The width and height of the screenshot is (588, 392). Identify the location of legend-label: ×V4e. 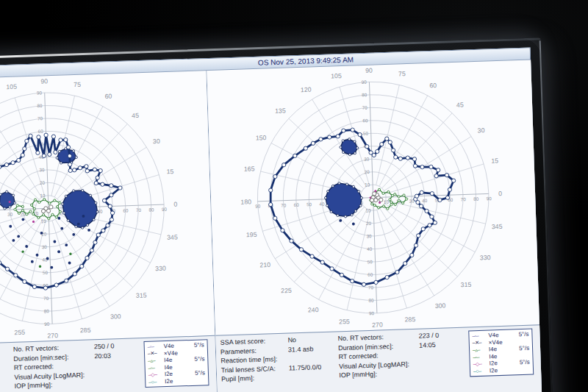
(171, 353).